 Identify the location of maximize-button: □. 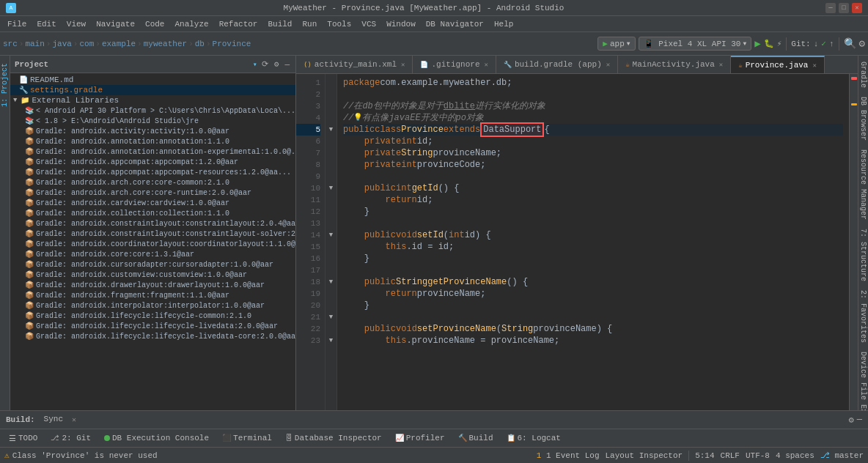
(844, 8).